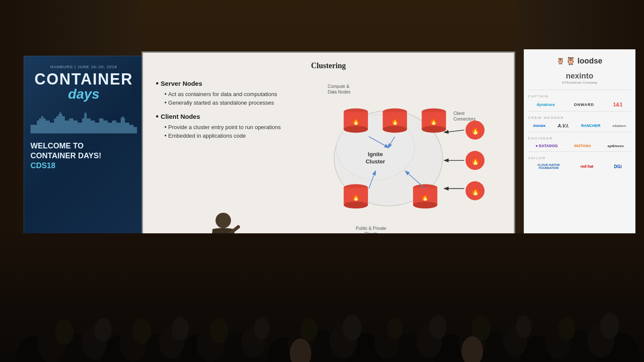 The width and height of the screenshot is (644, 362). Describe the element at coordinates (371, 228) in the screenshot. I see `svg-text: Public & Private` at that location.